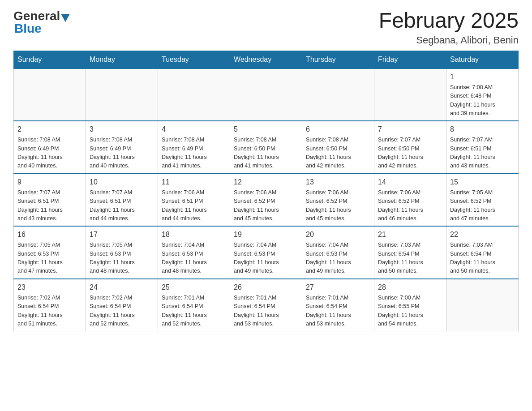 The image size is (532, 411). What do you see at coordinates (410, 311) in the screenshot?
I see `day-info: Sunrise: 7:00 AM Sunset: 6:55 PM Dayligh…` at bounding box center [410, 311].